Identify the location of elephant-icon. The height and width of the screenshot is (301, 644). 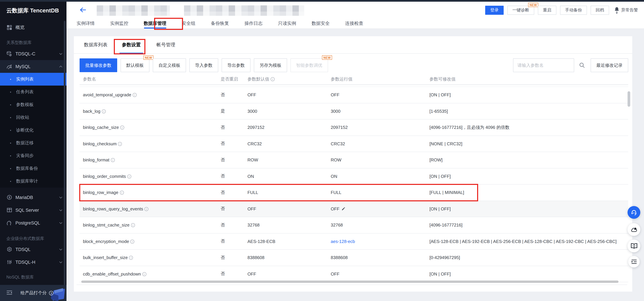
(9, 223).